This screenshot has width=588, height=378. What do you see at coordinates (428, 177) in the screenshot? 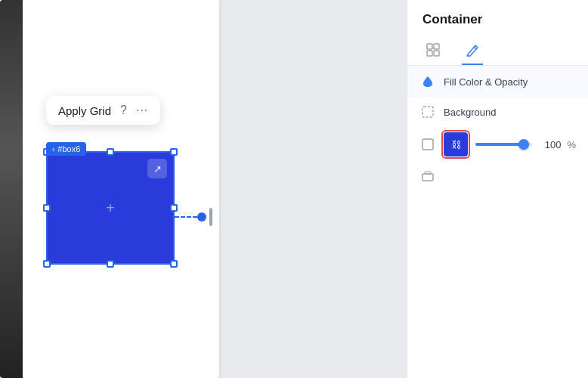
I see `layers-icon` at bounding box center [428, 177].